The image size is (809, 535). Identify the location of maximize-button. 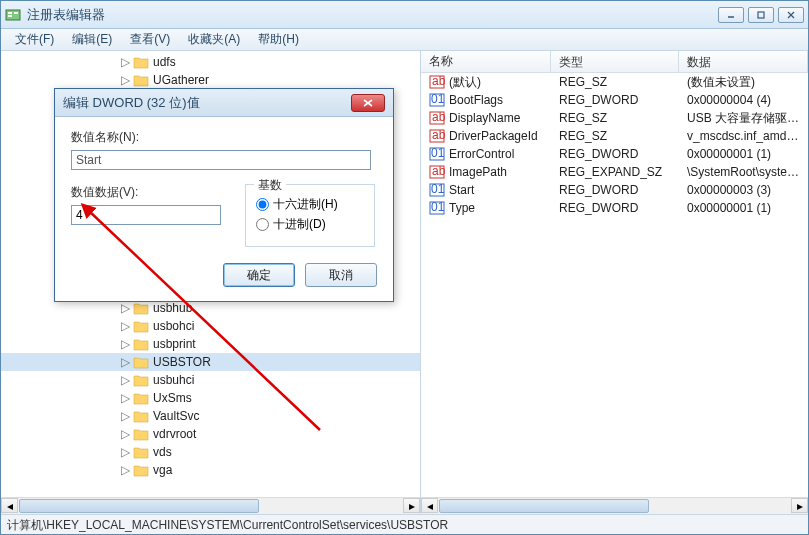
(761, 15).